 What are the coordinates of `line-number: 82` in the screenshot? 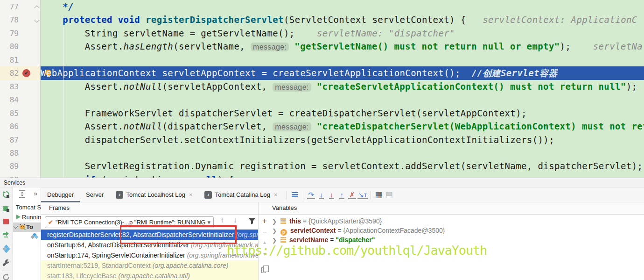 It's located at (9, 73).